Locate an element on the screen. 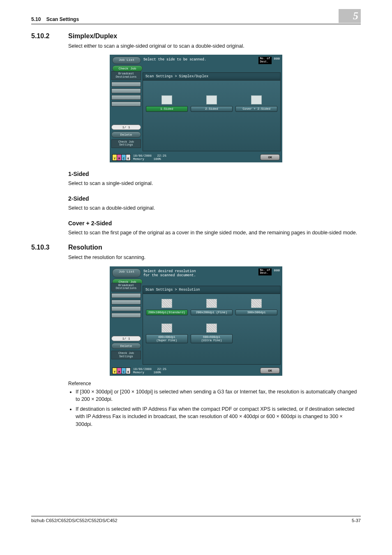  subsection-text: Select to scan a single-sided original. is located at coordinates (214, 183).